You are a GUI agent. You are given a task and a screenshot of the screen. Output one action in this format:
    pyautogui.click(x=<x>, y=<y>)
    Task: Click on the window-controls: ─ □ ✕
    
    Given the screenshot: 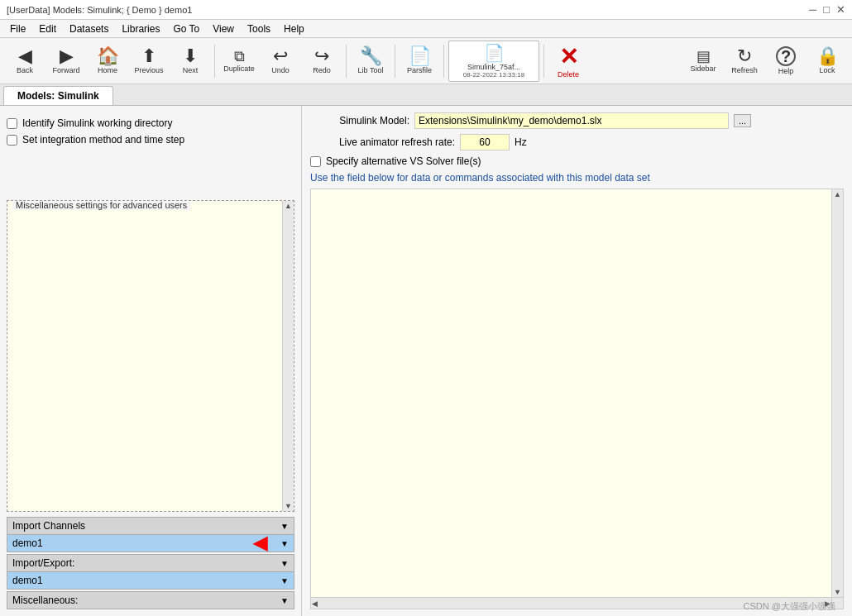 What is the action you would take?
    pyautogui.click(x=827, y=10)
    